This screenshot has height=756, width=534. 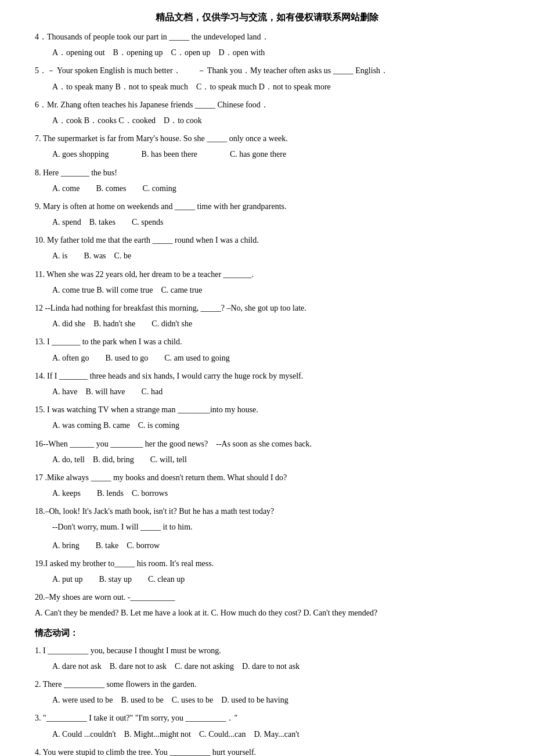 I want to click on question-8-options: A. come B. comes C. coming, so click(x=276, y=188).